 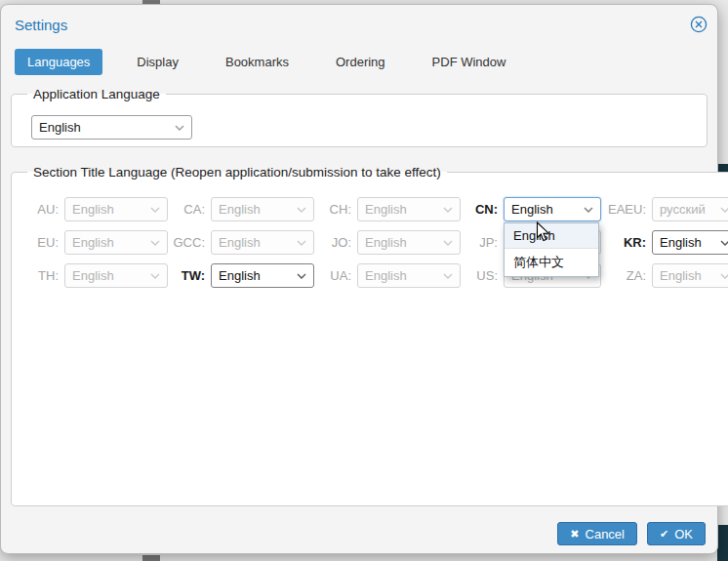 What do you see at coordinates (258, 62) in the screenshot?
I see `tab-bookmarks: Bookmarks` at bounding box center [258, 62].